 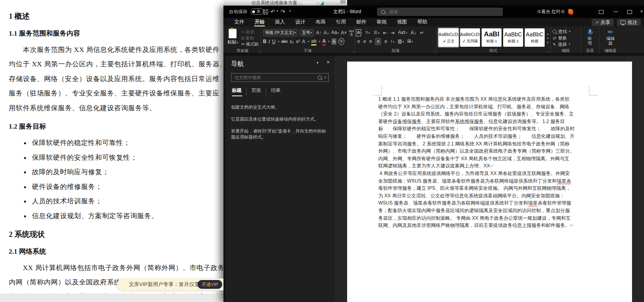 I want to click on document-text: 1 概述 1.1 服务范围和服务内容 本次服务范围为 XX 局信息化系统硬件及应…, so click(x=484, y=162).